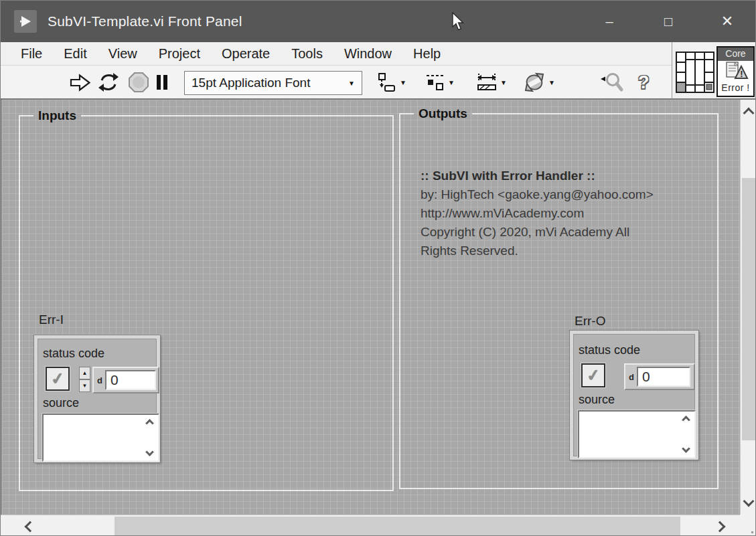 The height and width of the screenshot is (536, 756). I want to click on run-arrow-icon, so click(80, 83).